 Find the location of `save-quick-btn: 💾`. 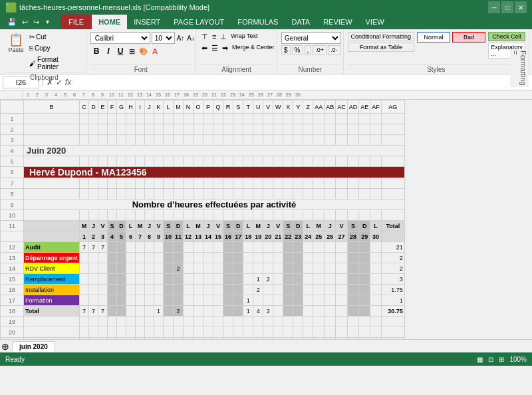

save-quick-btn: 💾 is located at coordinates (12, 23).